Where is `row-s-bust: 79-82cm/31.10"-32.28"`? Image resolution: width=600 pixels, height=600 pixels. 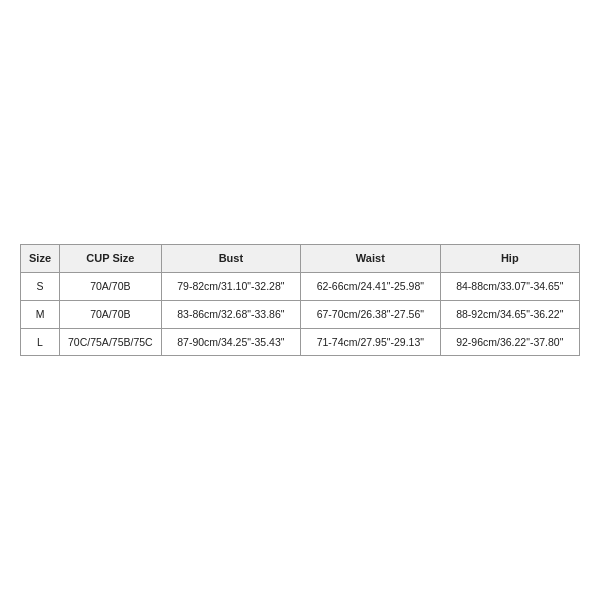
row-s-bust: 79-82cm/31.10"-32.28" is located at coordinates (230, 287).